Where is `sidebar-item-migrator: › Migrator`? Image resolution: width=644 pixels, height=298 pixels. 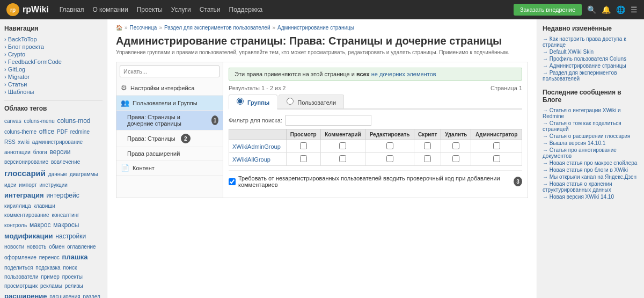
sidebar-item-migrator: › Migrator is located at coordinates (54, 77).